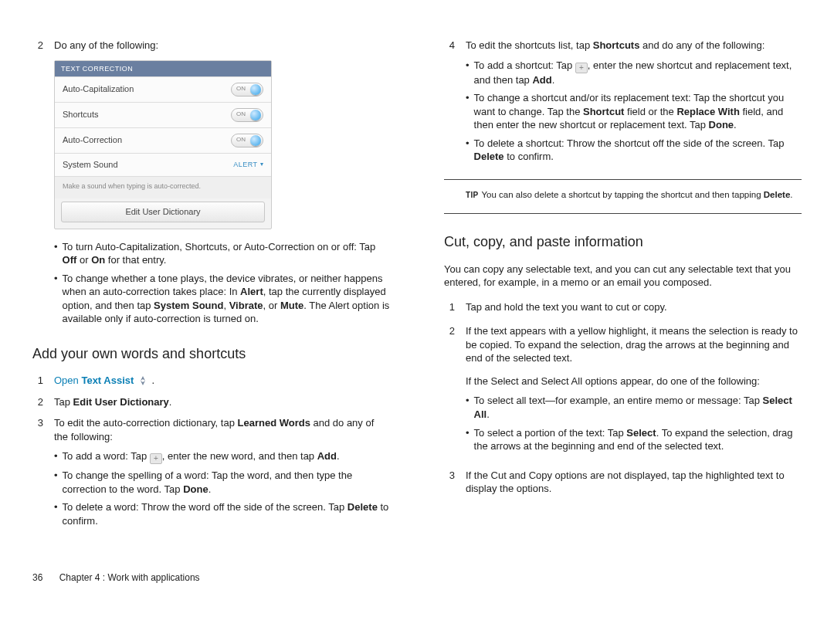  What do you see at coordinates (107, 380) in the screenshot?
I see `text-assist-link: Text Assist` at bounding box center [107, 380].